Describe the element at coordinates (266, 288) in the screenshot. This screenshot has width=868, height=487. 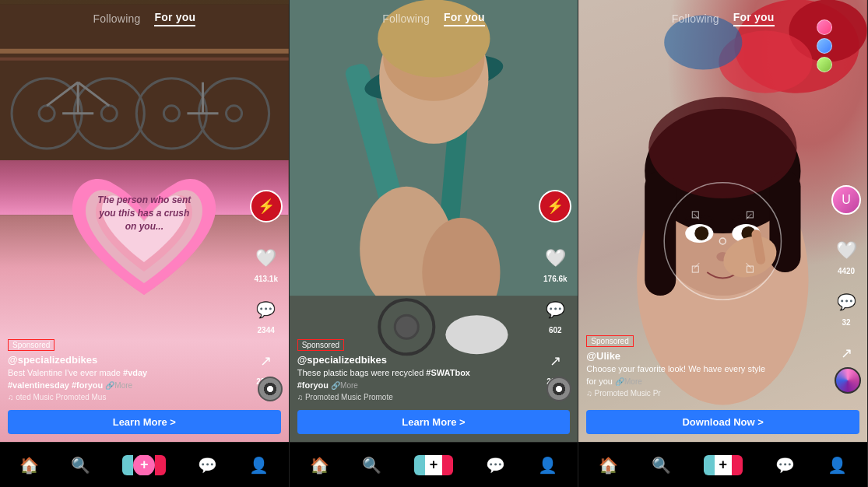
I see `side-controls-1: ⚡ + 🤍 413.1k 💬 2344 ↗ 22.6k` at that location.